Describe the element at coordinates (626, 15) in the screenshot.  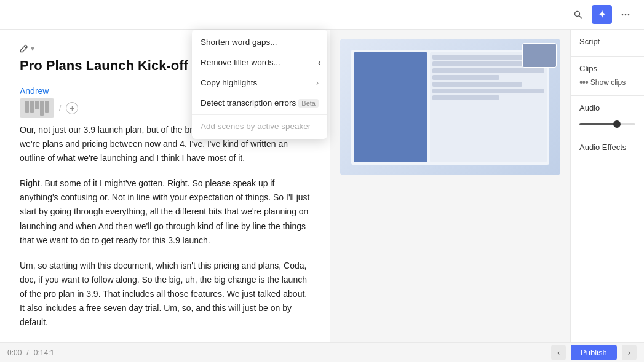
I see `more-options-button` at that location.